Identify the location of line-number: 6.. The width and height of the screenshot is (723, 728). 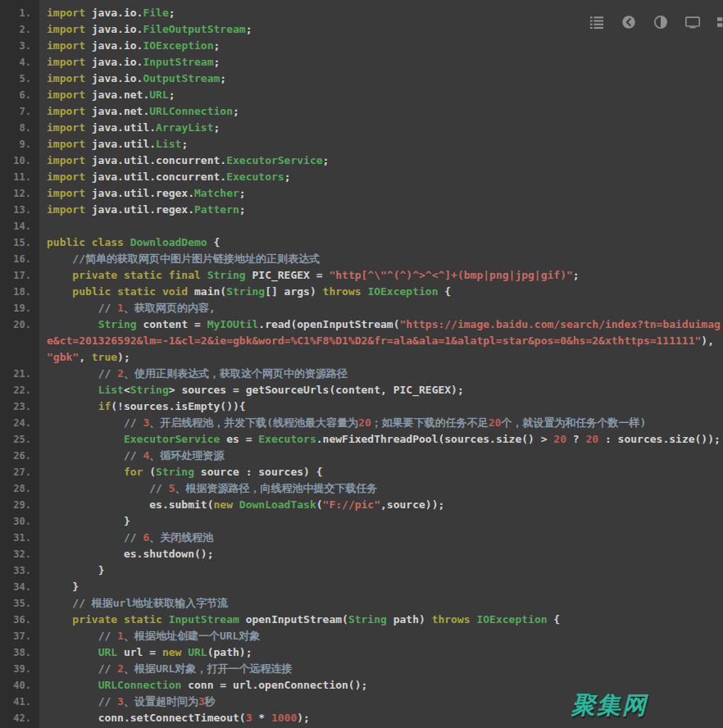
(20, 95).